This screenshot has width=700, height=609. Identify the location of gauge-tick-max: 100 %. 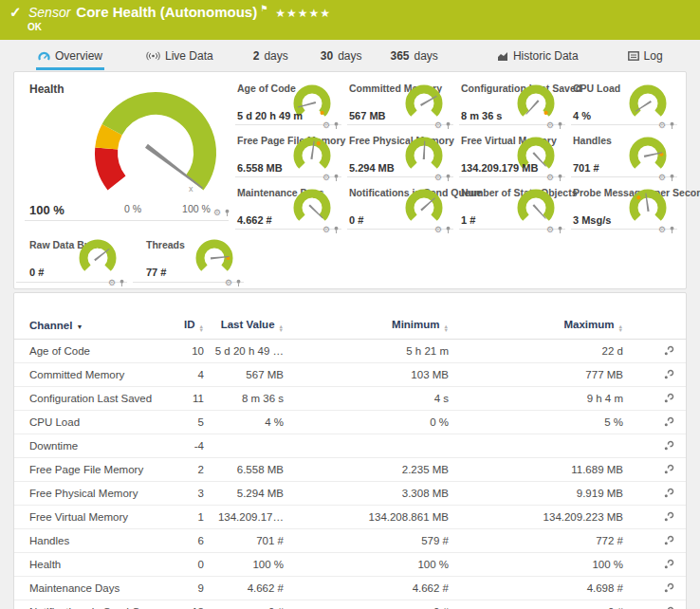
(196, 209).